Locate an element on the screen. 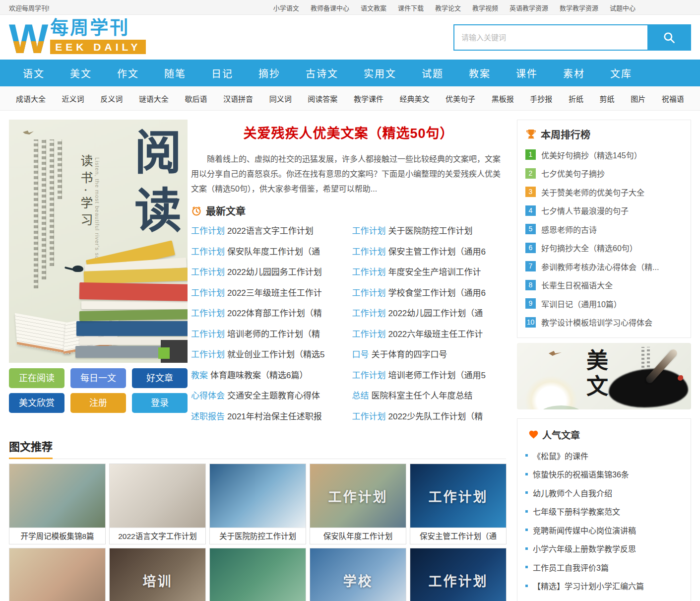 The image size is (700, 601). essay-appreciation-button: 美文欣赏 is located at coordinates (37, 403).